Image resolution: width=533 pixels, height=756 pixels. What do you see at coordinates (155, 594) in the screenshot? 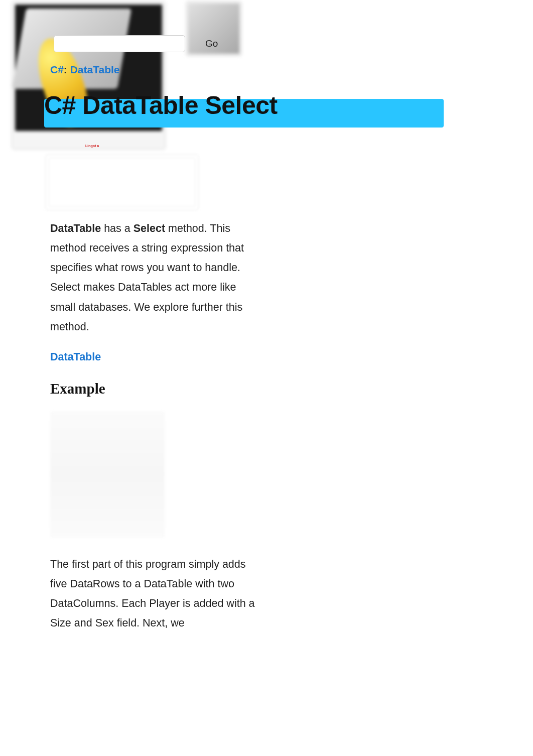
I see `example-paragraph: The first part of this program simply ad…` at bounding box center [155, 594].